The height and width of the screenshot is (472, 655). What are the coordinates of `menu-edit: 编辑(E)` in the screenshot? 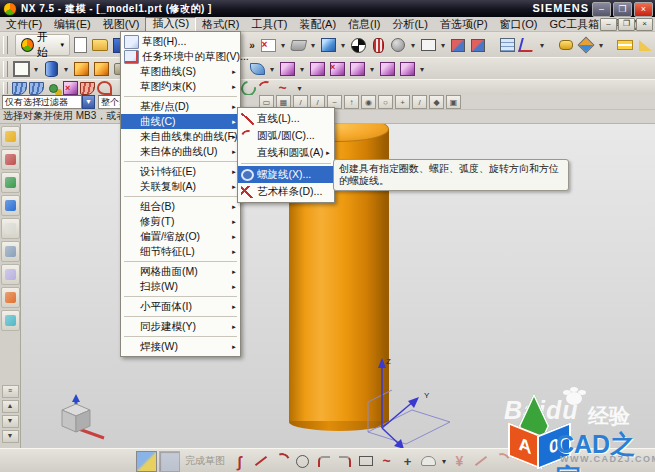 It's located at (72, 24).